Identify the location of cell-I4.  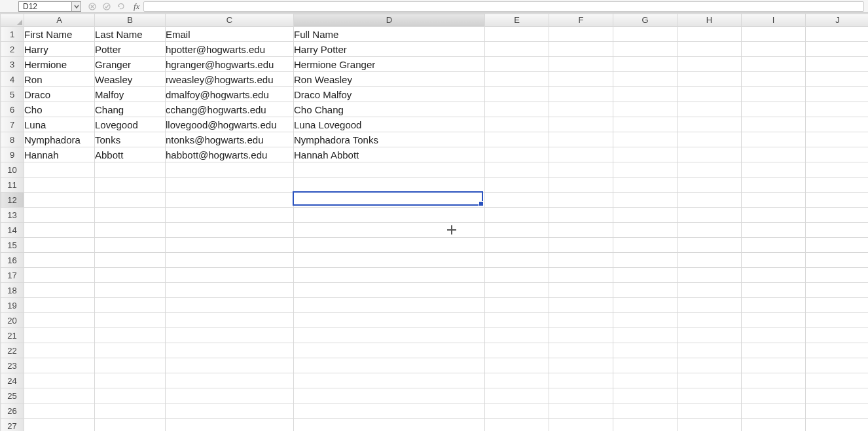
(774, 80).